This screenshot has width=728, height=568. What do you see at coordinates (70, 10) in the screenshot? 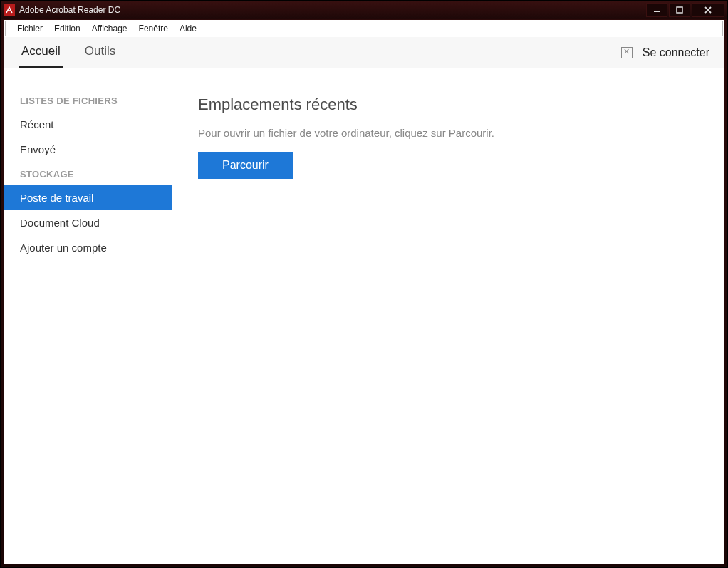
I see `window-title: Adobe Acrobat Reader DC` at bounding box center [70, 10].